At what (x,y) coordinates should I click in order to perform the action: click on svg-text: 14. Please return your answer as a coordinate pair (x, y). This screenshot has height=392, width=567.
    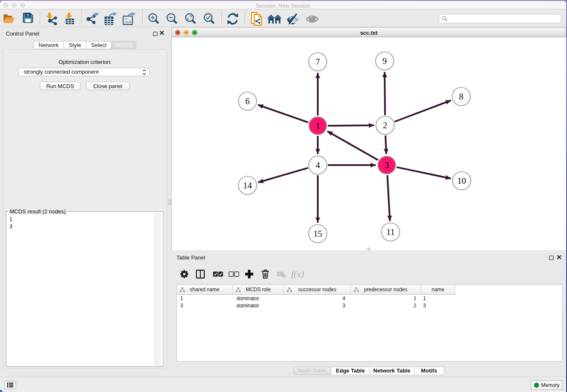
    Looking at the image, I should click on (248, 185).